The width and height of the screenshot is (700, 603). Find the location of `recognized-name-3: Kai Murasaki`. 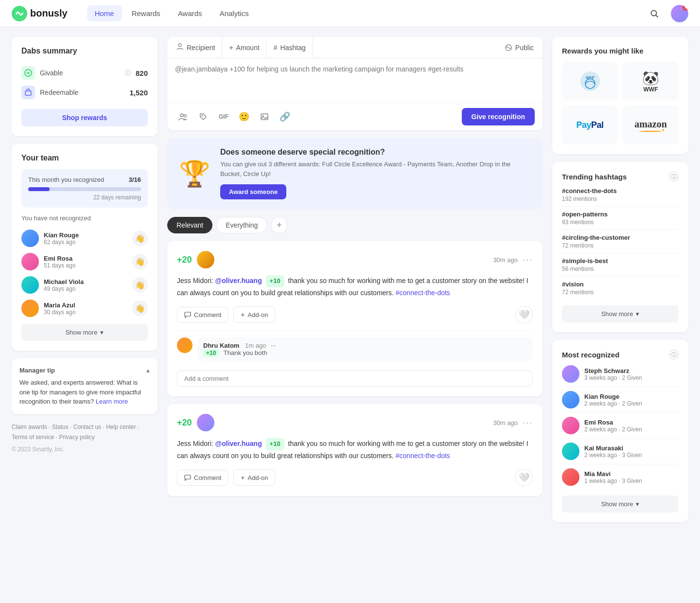

recognized-name-3: Kai Murasaki is located at coordinates (631, 448).